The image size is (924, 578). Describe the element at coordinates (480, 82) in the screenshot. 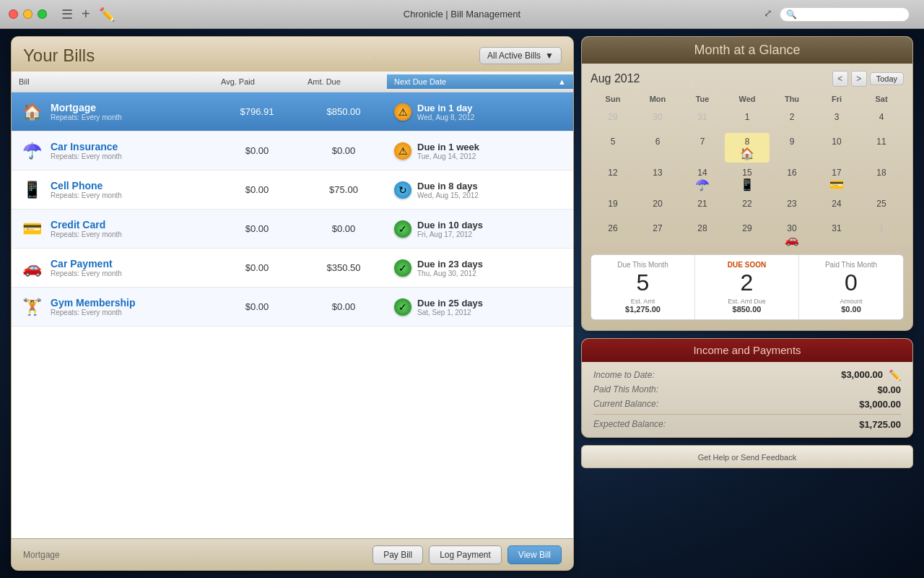

I see `col-next-due: Next Due Date ▲` at that location.